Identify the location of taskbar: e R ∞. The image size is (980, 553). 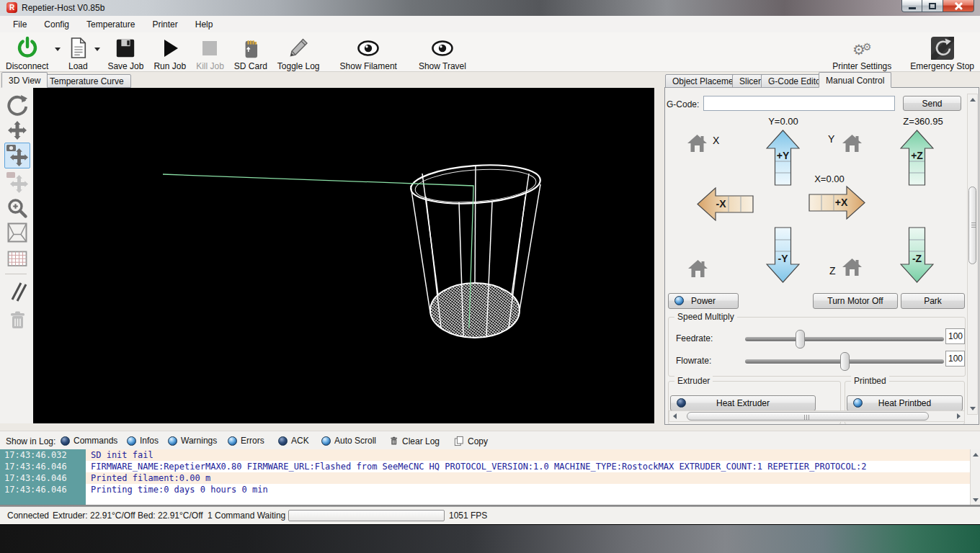
(490, 539).